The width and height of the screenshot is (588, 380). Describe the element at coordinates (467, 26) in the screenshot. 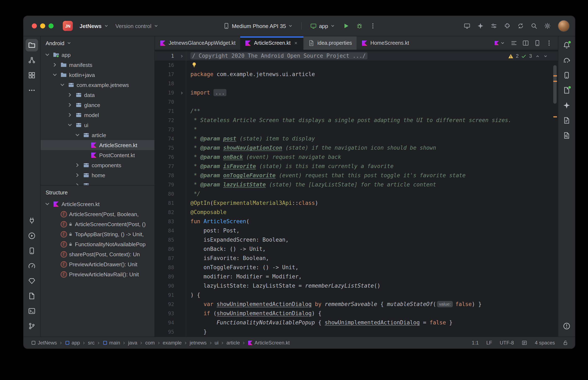

I see `device-mirroring-button` at that location.